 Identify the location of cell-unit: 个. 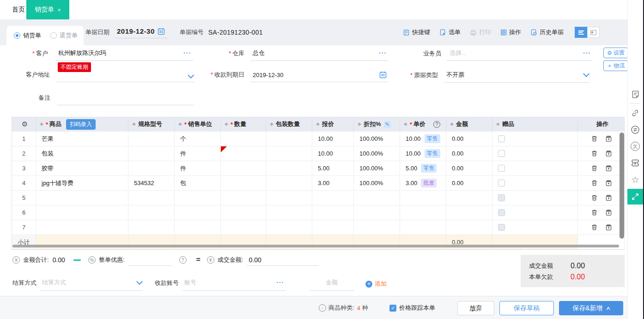
(198, 138).